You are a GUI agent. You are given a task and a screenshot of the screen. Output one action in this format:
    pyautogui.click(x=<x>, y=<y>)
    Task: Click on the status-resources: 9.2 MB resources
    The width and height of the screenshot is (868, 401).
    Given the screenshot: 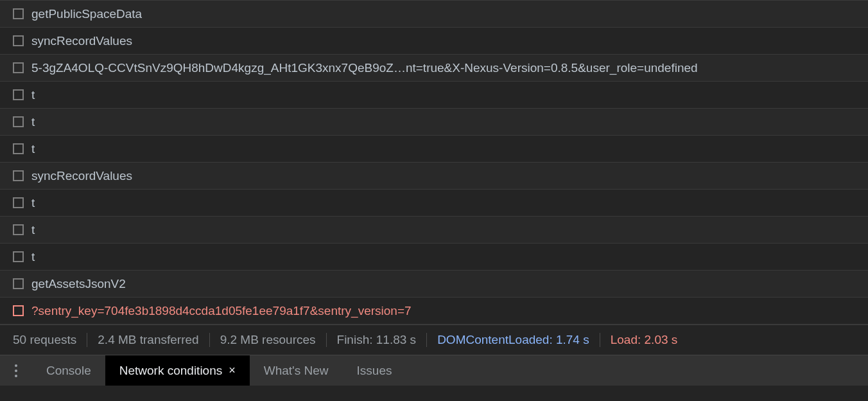 What is the action you would take?
    pyautogui.click(x=268, y=340)
    